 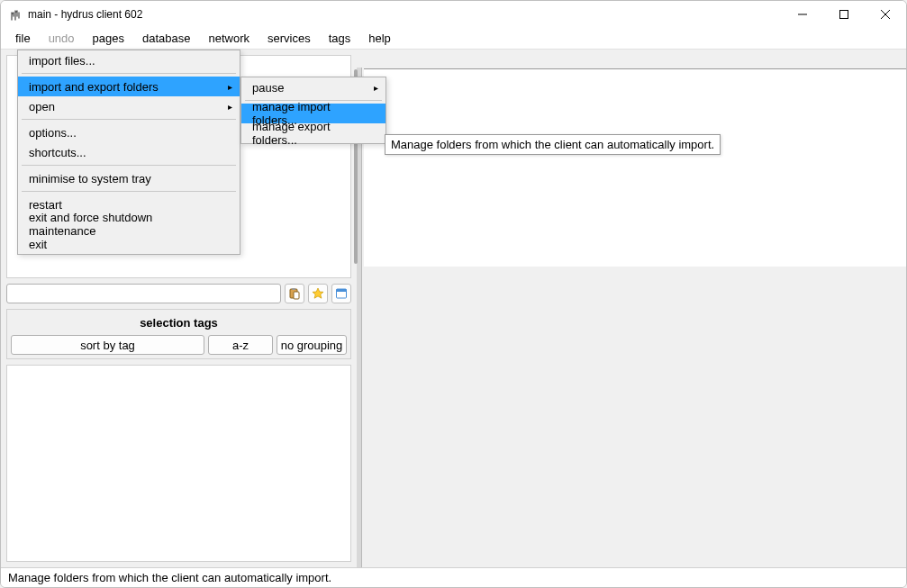 What do you see at coordinates (454, 39) in the screenshot?
I see `menubar: file undo pages database network service…` at bounding box center [454, 39].